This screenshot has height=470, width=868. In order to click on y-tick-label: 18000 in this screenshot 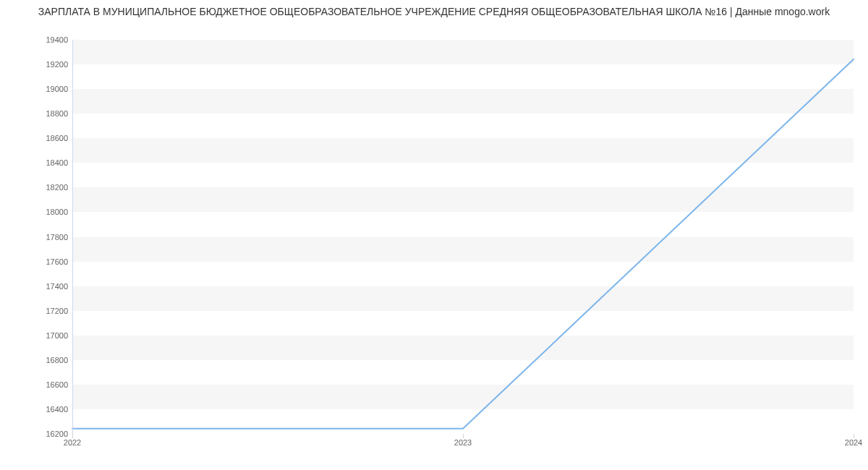, I will do `click(39, 212)`.